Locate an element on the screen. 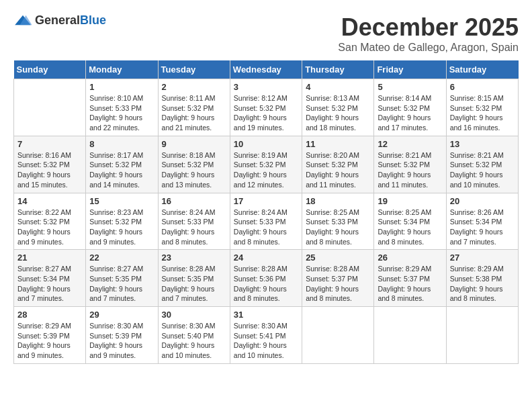  day-number: 19 is located at coordinates (410, 201).